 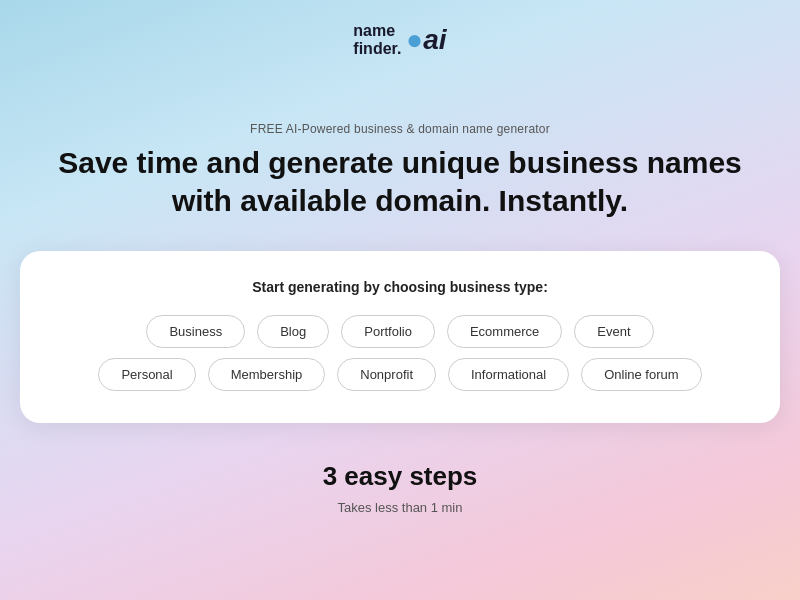 What do you see at coordinates (400, 374) in the screenshot?
I see `buttons-row-2: Personal Membership Nonprofit Informatio…` at bounding box center [400, 374].